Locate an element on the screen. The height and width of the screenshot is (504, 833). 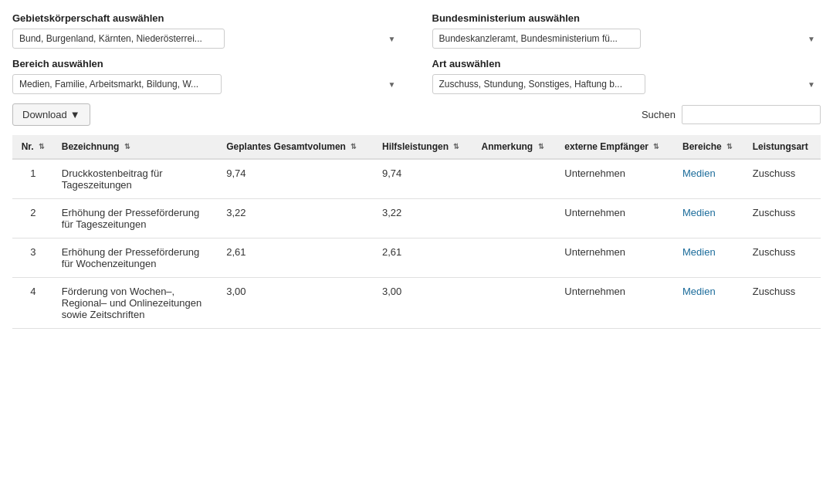
table-cell: 4 is located at coordinates (33, 303).